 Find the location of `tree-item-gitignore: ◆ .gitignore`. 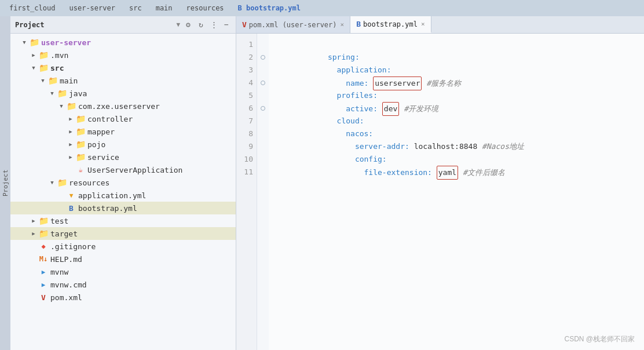

tree-item-gitignore: ◆ .gitignore is located at coordinates (123, 246).